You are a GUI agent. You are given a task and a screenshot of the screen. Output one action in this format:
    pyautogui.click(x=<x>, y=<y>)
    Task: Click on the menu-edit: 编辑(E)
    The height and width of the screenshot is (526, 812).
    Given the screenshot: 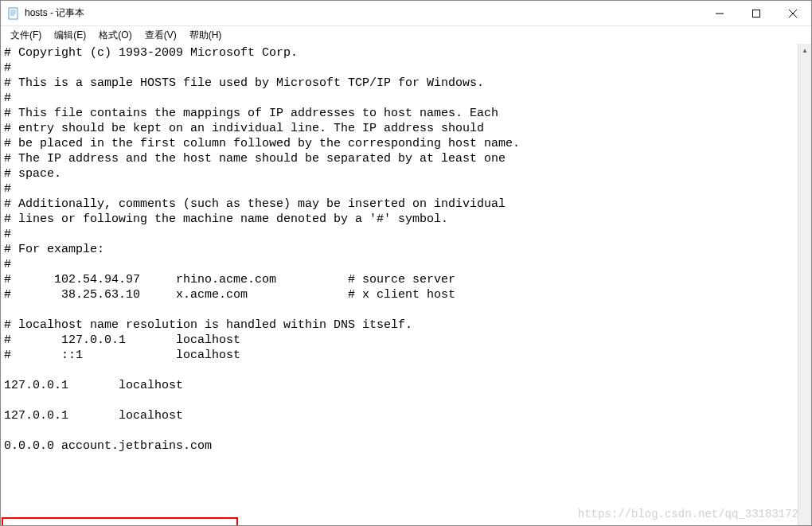 What is the action you would take?
    pyautogui.click(x=70, y=35)
    